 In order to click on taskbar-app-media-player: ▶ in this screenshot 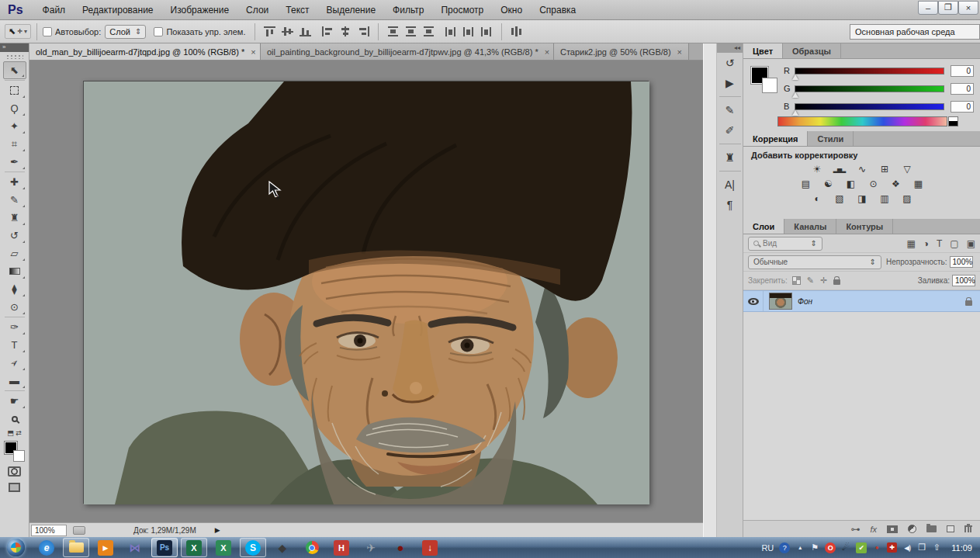, I will do `click(106, 548)`.